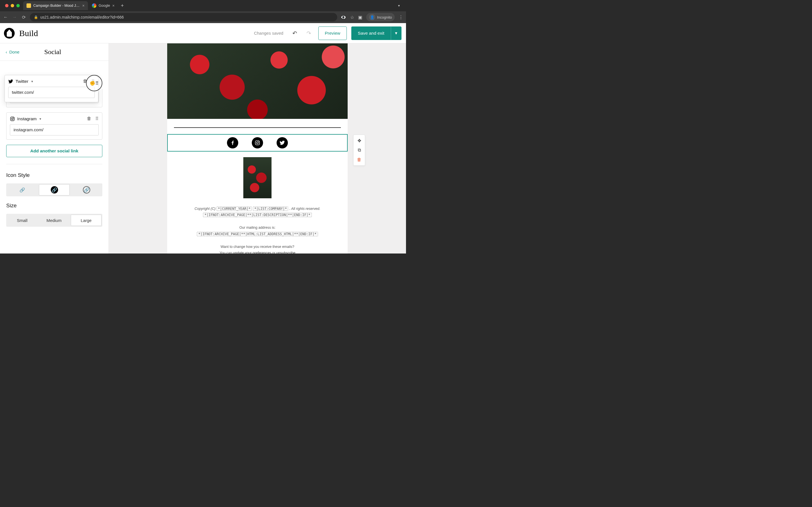  Describe the element at coordinates (7, 6) in the screenshot. I see `close-window-icon` at that location.